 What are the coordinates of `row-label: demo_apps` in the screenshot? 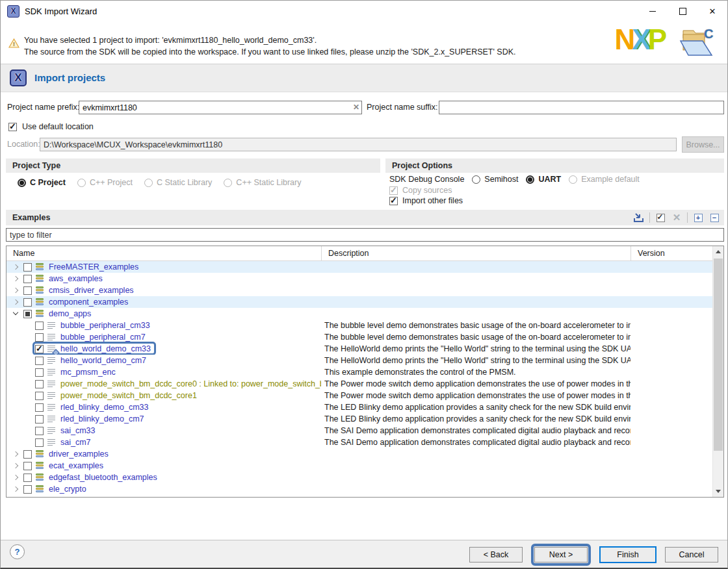 It's located at (70, 314).